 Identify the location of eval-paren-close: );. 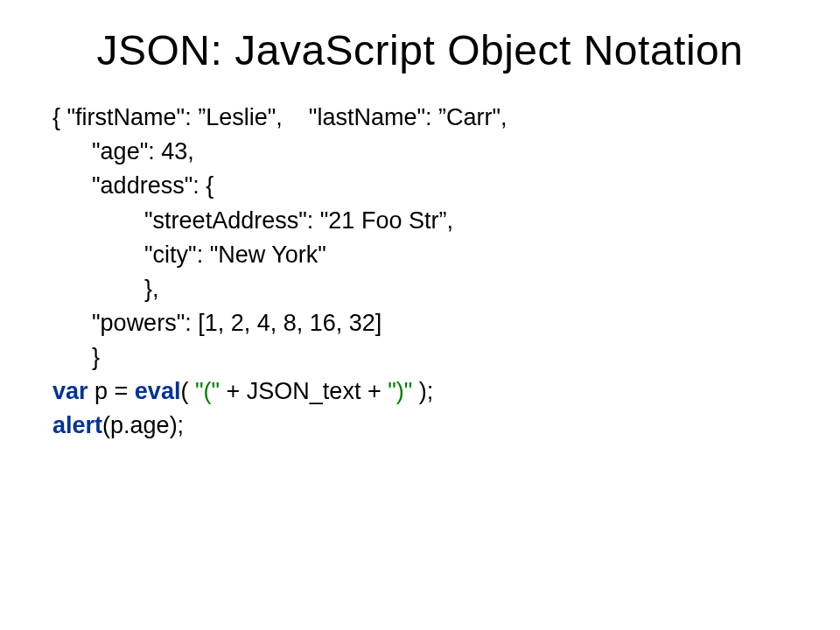
(427, 391).